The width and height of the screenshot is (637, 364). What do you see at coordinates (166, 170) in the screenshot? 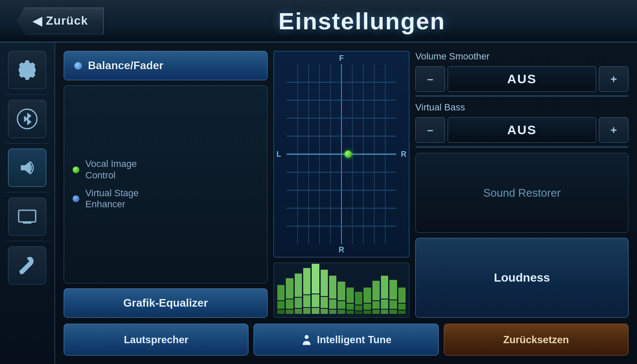
I see `vocal-image-row: Vocal ImageControl` at bounding box center [166, 170].